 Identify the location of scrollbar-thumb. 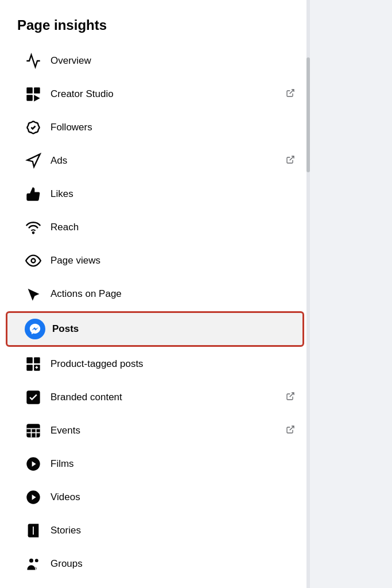
(308, 115).